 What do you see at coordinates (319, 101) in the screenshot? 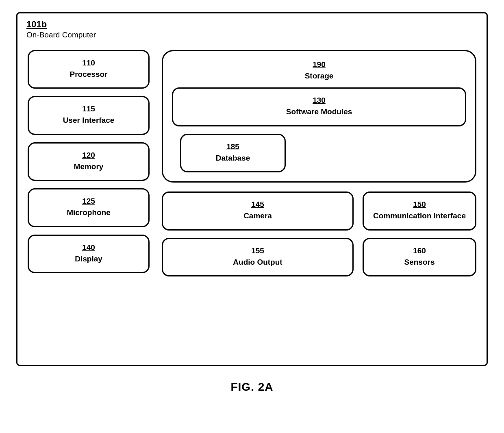
I see `component-id-software-modules: 130` at bounding box center [319, 101].